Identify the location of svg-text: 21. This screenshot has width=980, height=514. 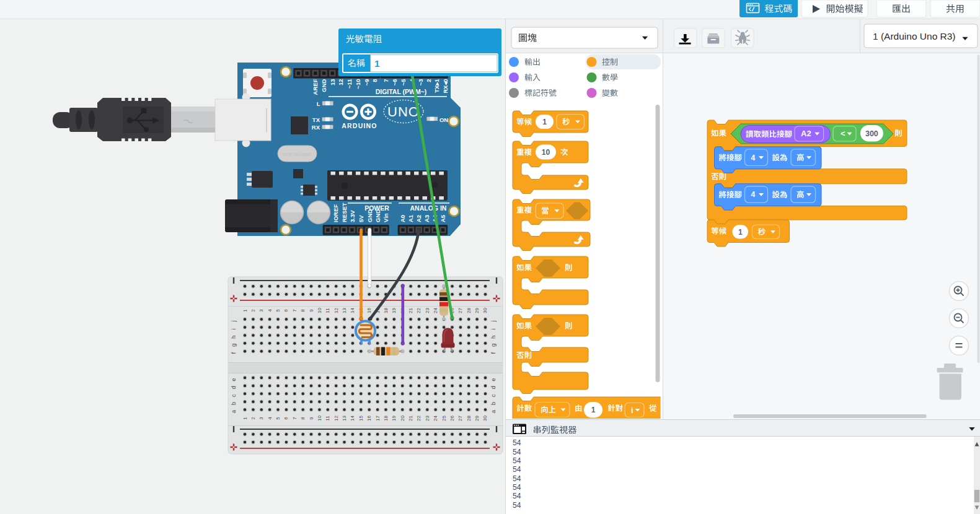
(410, 311).